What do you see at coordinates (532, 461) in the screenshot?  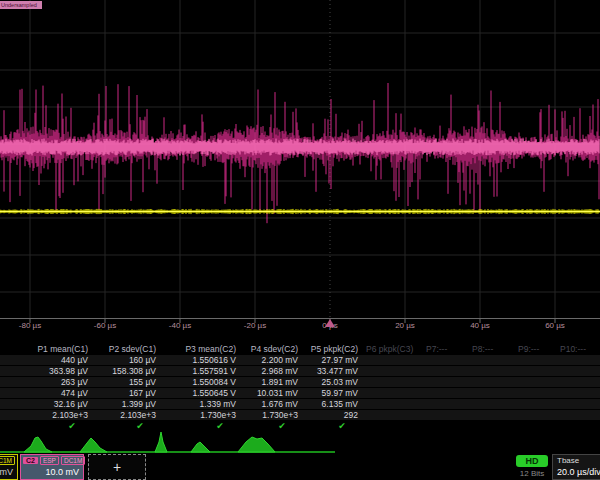 I see `hd-mode-badge: HD` at bounding box center [532, 461].